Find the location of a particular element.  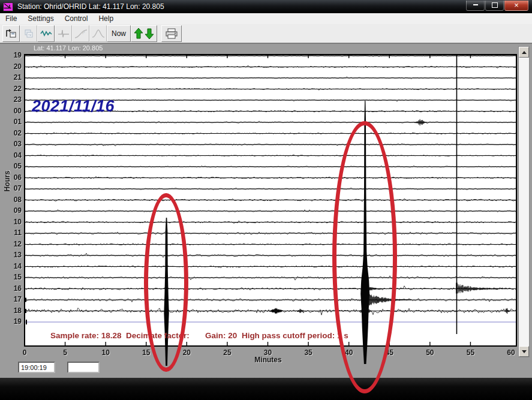

minute-label: 50 is located at coordinates (430, 353).